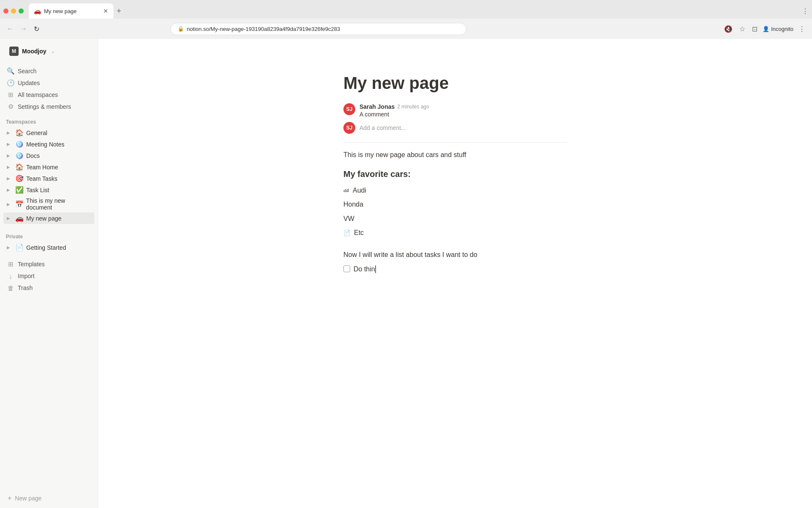  What do you see at coordinates (37, 11) in the screenshot?
I see `tab-favicon-icon: 🚗` at bounding box center [37, 11].